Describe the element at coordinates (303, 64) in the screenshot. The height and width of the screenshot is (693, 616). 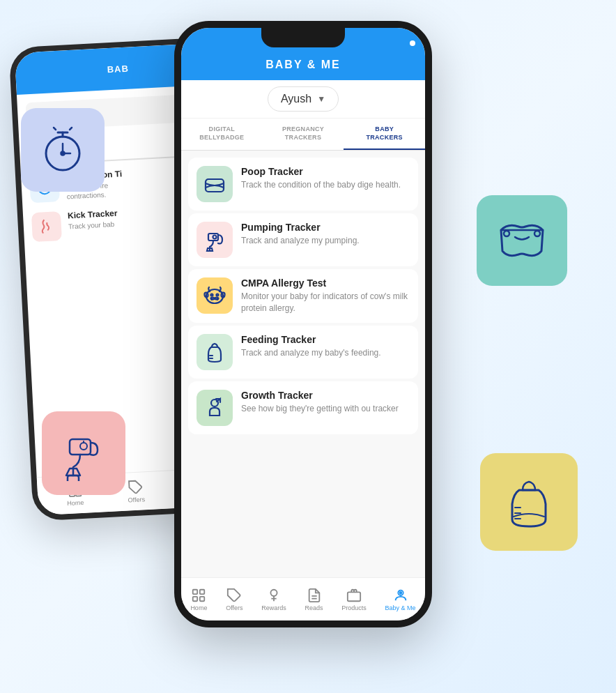
I see `front-phone-header: BABY & ME` at that location.